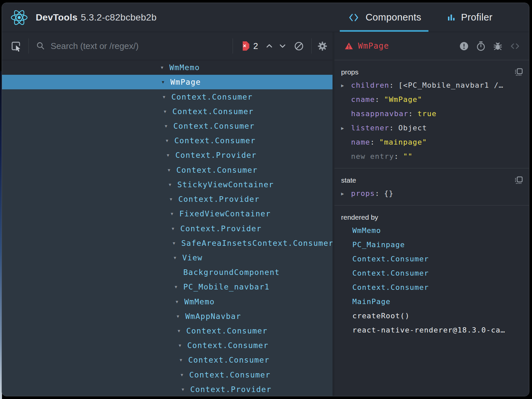  Describe the element at coordinates (269, 46) in the screenshot. I see `chevron-up-icon` at that location.